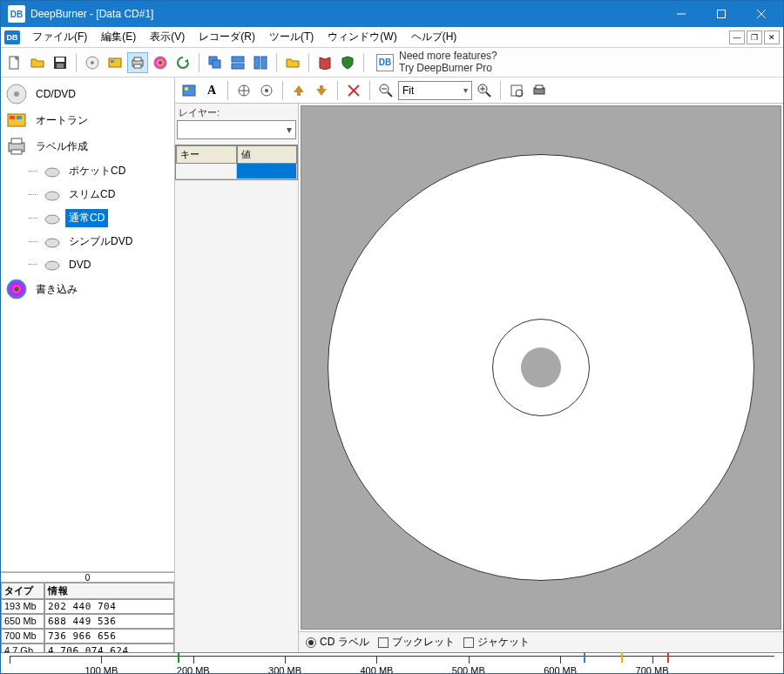 The width and height of the screenshot is (784, 674). What do you see at coordinates (59, 37) in the screenshot?
I see `menu-file: ファイル(F)` at bounding box center [59, 37].